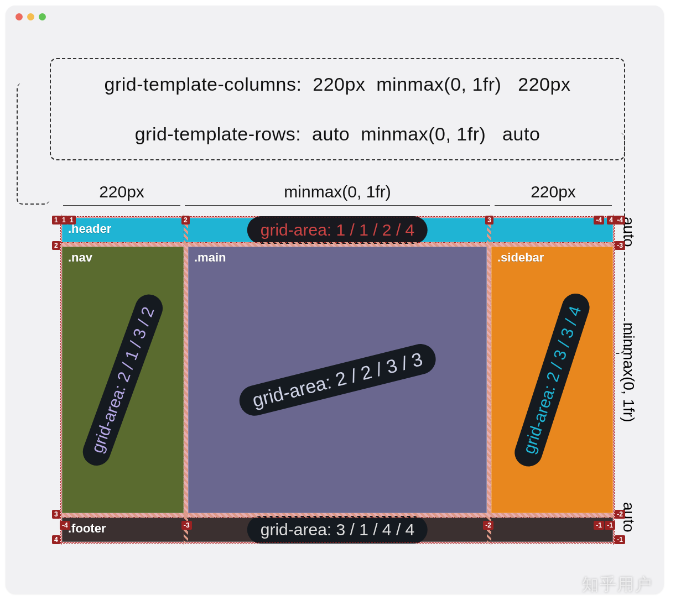 The width and height of the screenshot is (686, 616). Describe the element at coordinates (617, 585) in the screenshot. I see `watermark-text: 知乎用户` at that location.